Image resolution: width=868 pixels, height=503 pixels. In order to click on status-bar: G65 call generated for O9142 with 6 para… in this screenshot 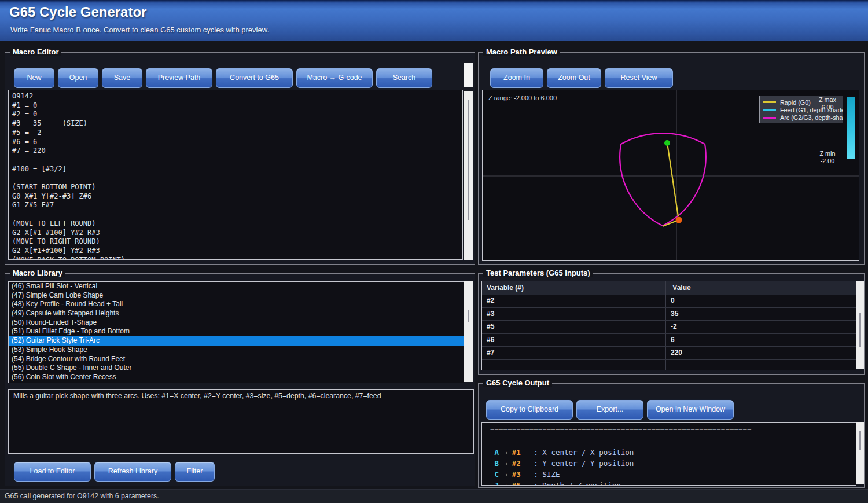, I will do `click(434, 496)`.